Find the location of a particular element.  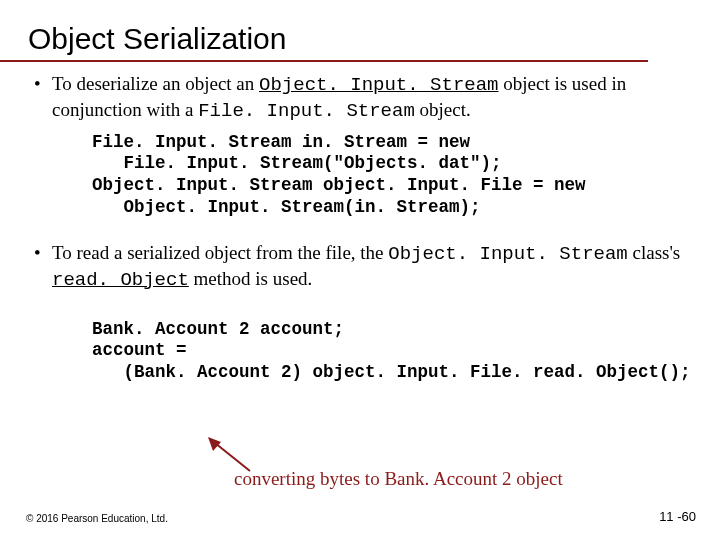

bullet-1-text: To deserialize an object an Object. Inpu… is located at coordinates (369, 98).